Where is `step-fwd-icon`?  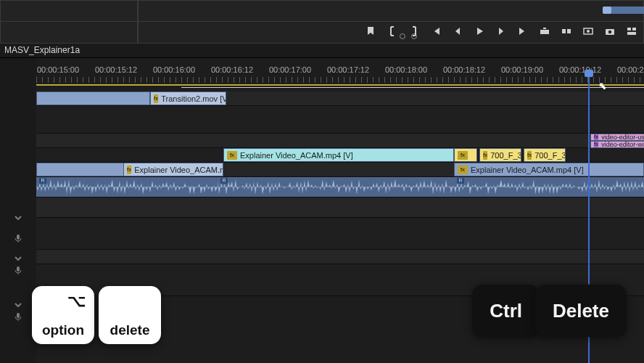 step-fwd-icon is located at coordinates (501, 33).